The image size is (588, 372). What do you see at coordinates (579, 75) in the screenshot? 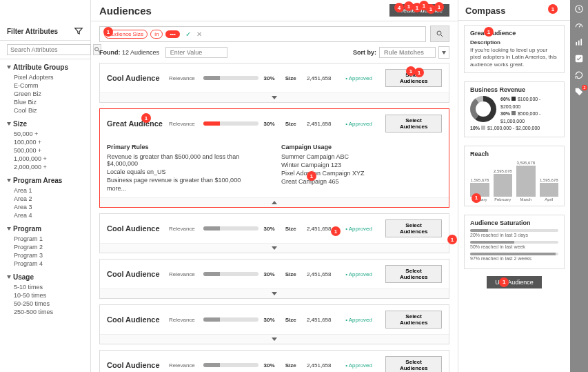
I see `rail-refresh-icon` at bounding box center [579, 75].